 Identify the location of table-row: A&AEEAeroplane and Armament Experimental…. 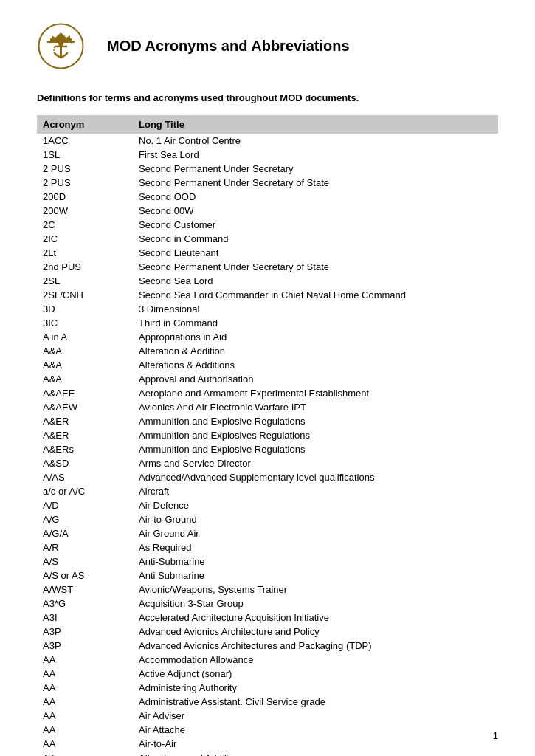
(267, 393).